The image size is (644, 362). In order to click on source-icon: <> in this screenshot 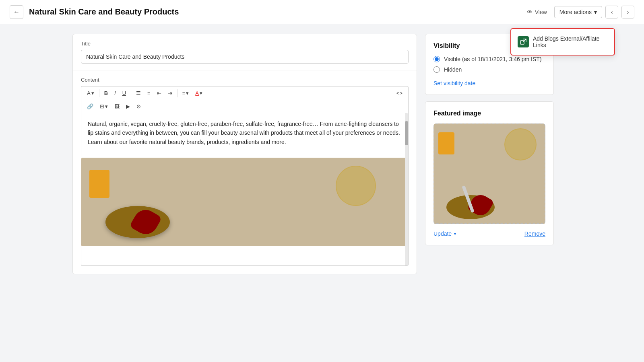, I will do `click(399, 93)`.